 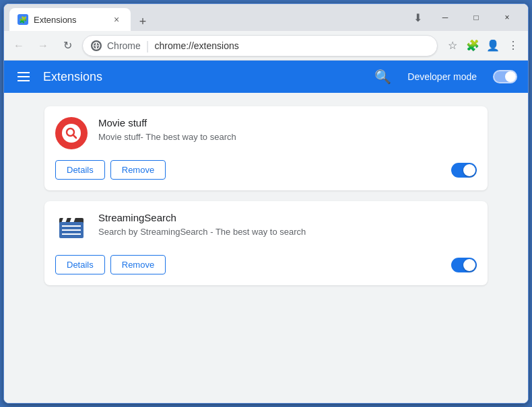 What do you see at coordinates (483, 46) in the screenshot?
I see `toolbar-actions: ☆ 🧩 👤 ⋮` at bounding box center [483, 46].